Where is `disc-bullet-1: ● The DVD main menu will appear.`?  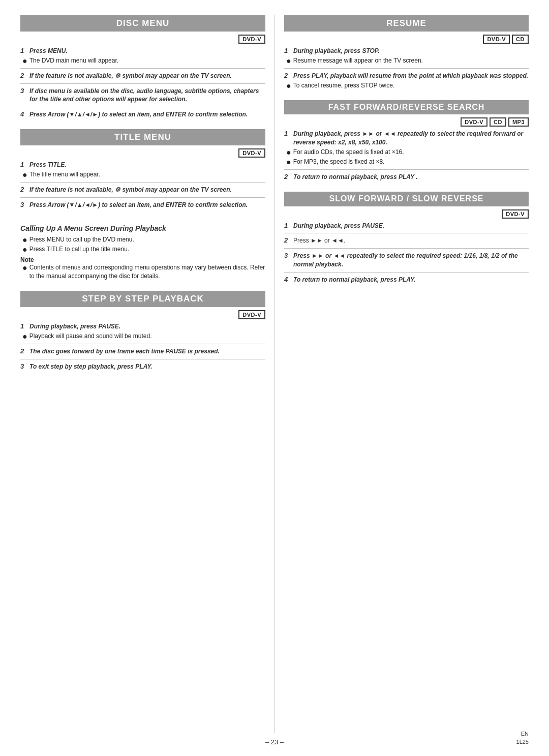 disc-bullet-1: ● The DVD main menu will appear. is located at coordinates (143, 61).